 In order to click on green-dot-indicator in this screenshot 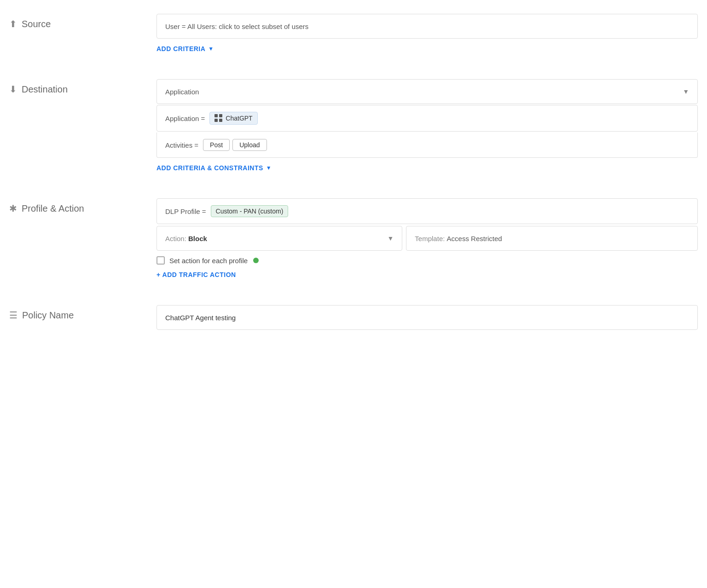, I will do `click(256, 260)`.